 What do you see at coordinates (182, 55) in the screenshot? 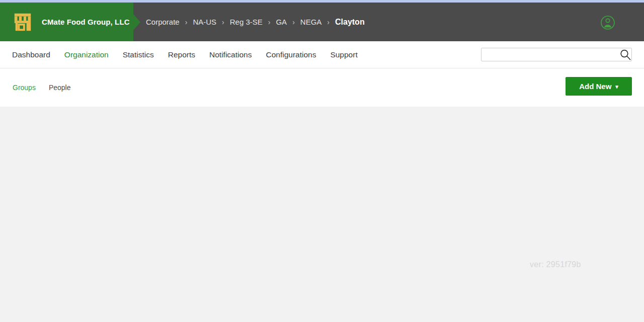
I see `nav-item-reports: Reports` at bounding box center [182, 55].